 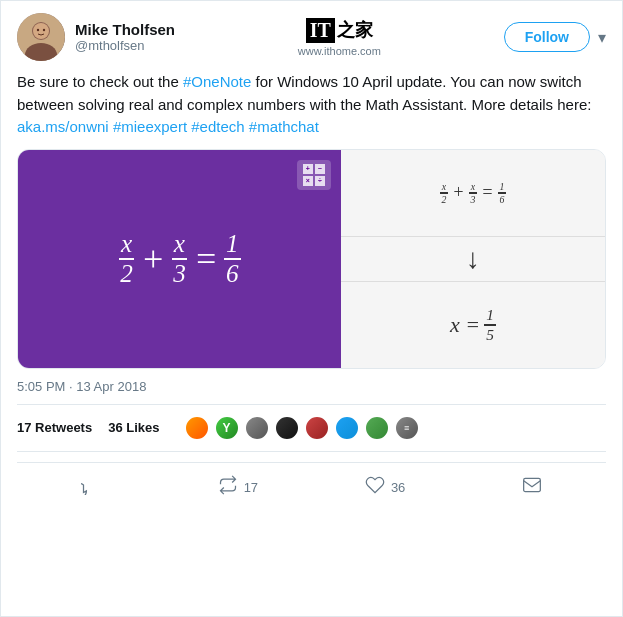 I want to click on frac-small-x3: x 3, so click(x=472, y=193).